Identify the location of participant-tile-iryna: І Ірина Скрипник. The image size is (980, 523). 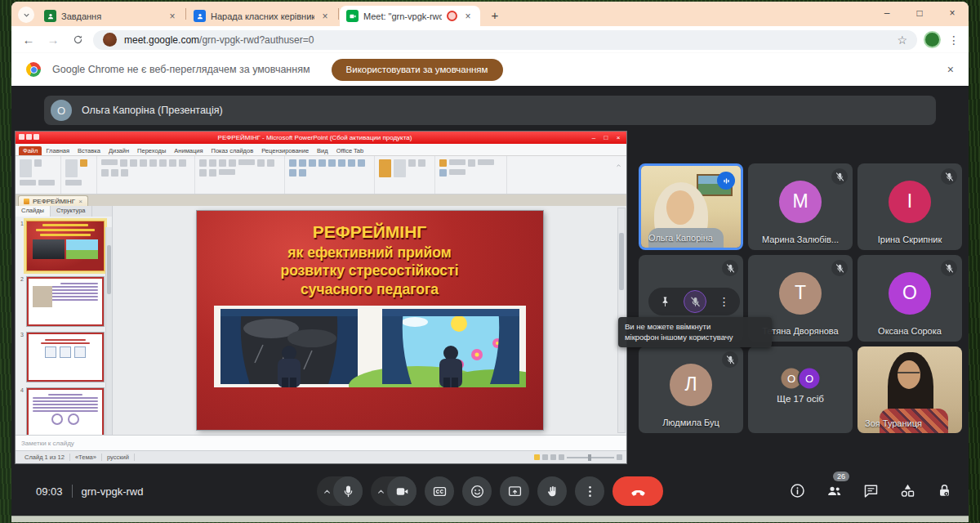
(910, 207).